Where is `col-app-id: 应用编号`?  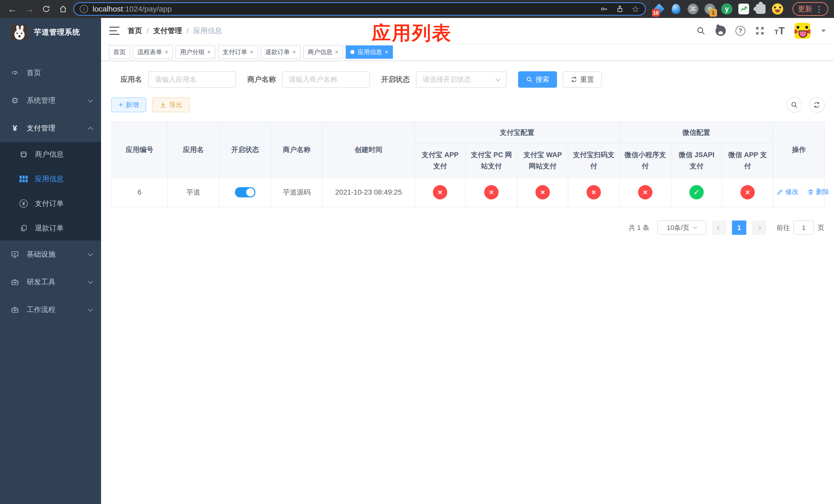
col-app-id: 应用编号 is located at coordinates (139, 150).